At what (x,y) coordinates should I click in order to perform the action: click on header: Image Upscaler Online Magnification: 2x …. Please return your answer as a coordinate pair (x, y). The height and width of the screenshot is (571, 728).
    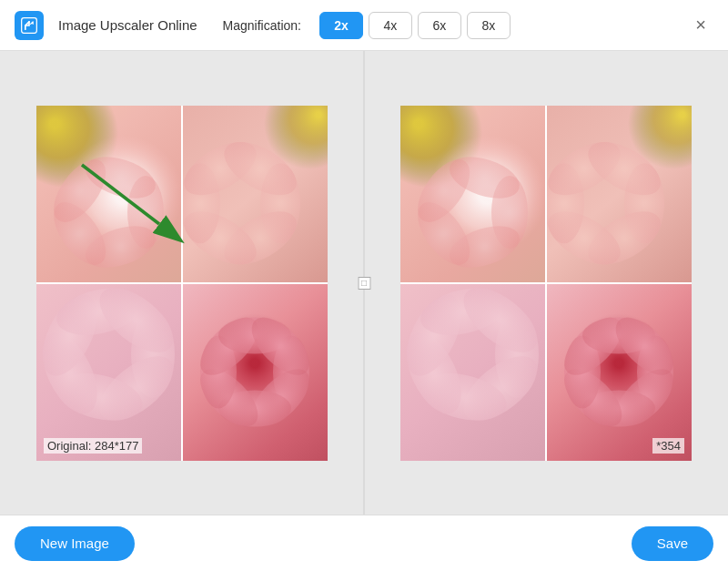
    Looking at the image, I should click on (364, 25).